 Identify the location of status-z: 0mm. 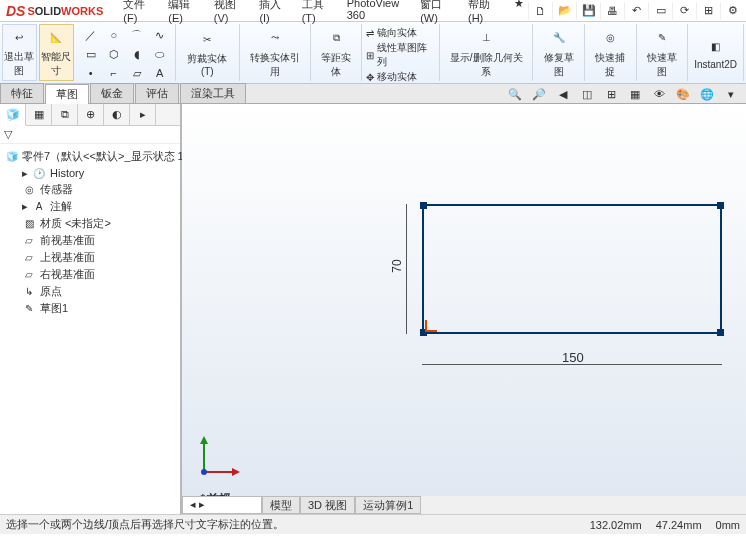
(728, 525).